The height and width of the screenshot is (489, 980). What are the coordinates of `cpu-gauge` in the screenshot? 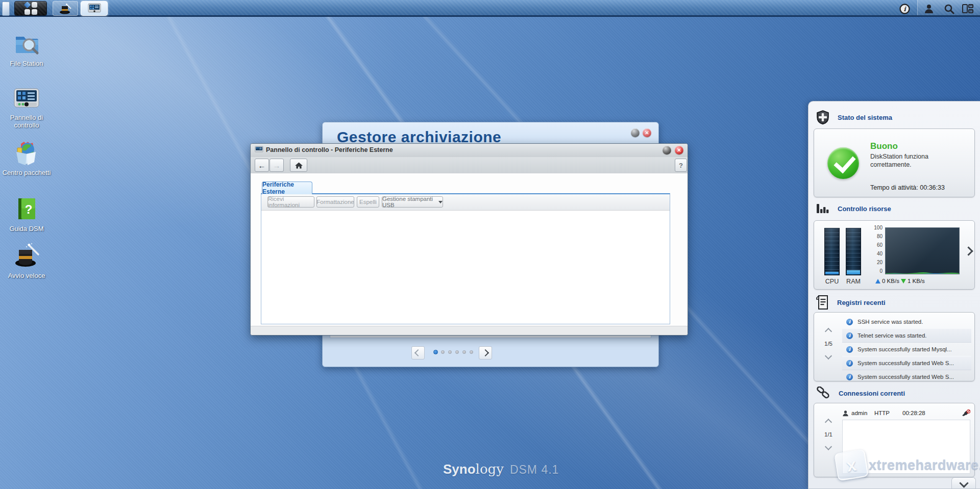 It's located at (832, 252).